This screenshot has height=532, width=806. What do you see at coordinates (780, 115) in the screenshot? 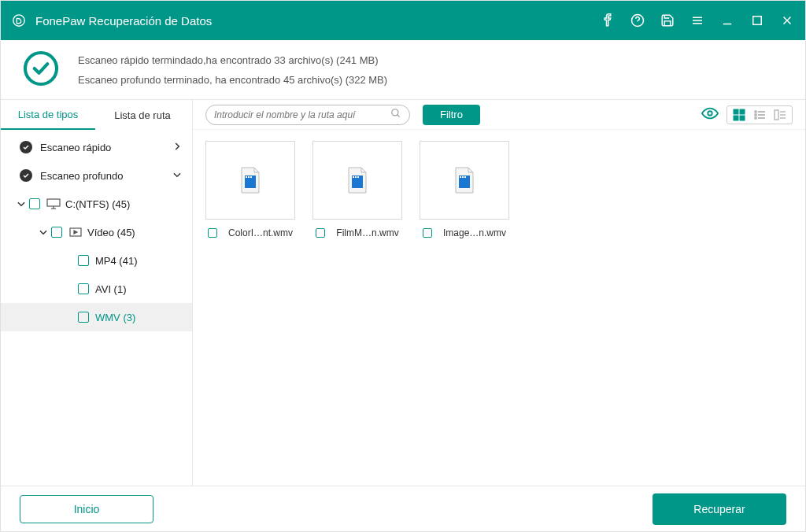
I see `view-detail-button` at bounding box center [780, 115].